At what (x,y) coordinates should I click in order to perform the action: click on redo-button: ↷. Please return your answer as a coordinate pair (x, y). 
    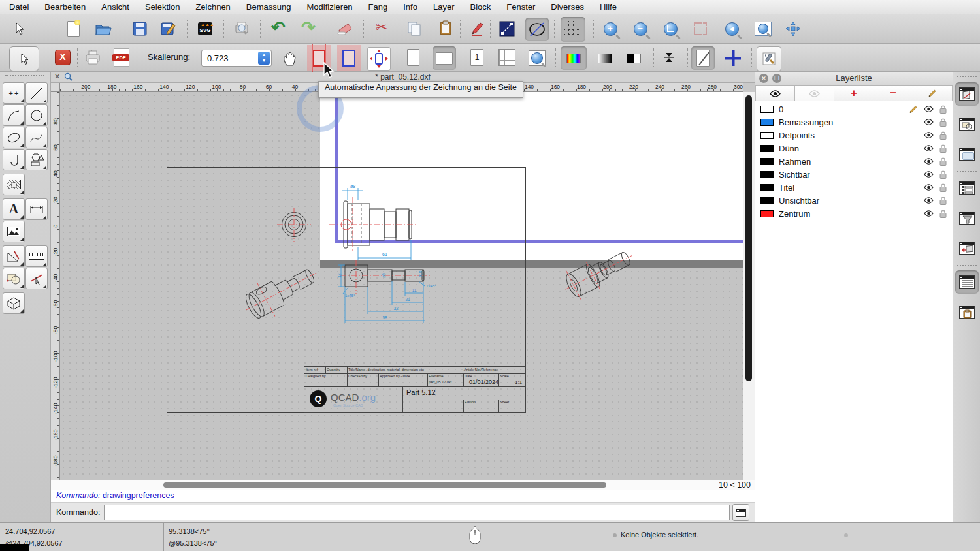
    Looking at the image, I should click on (308, 27).